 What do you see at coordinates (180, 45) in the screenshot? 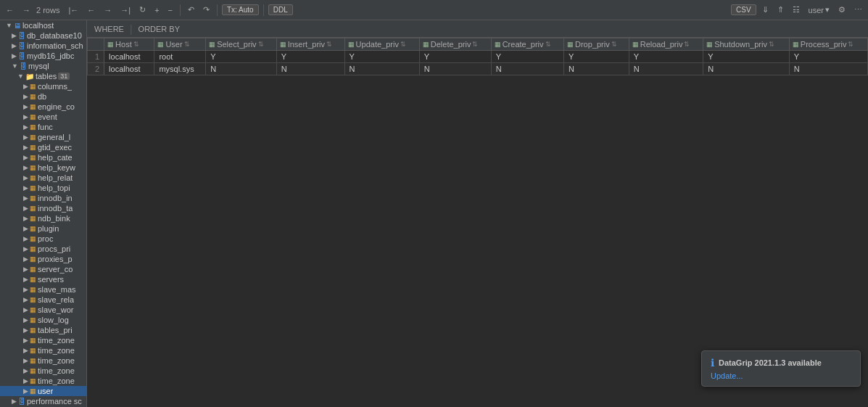
I see `th-user: ▦ User ⇅` at bounding box center [180, 45].